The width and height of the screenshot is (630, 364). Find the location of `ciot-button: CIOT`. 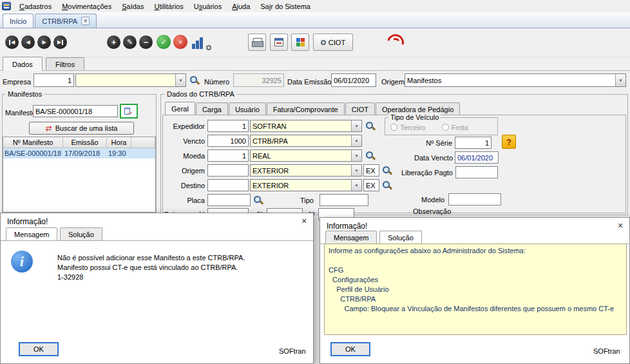

ciot-button: CIOT is located at coordinates (333, 43).